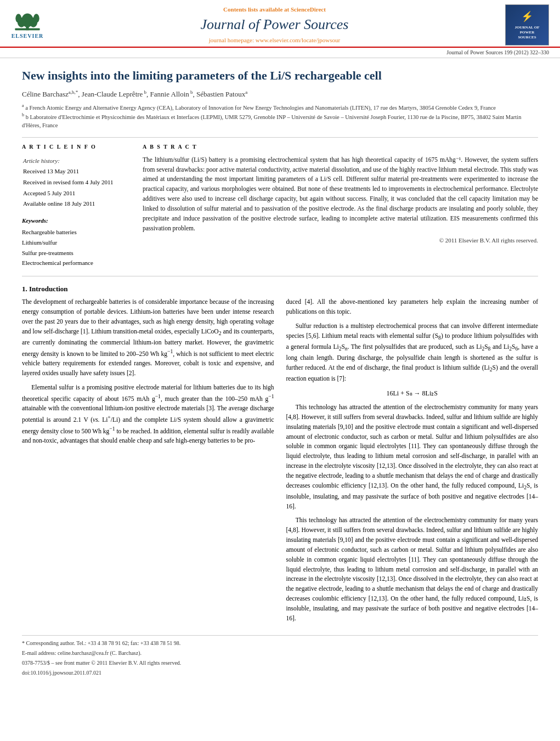 The height and width of the screenshot is (741, 560). I want to click on section1-heading: 1. Introduction, so click(280, 289).